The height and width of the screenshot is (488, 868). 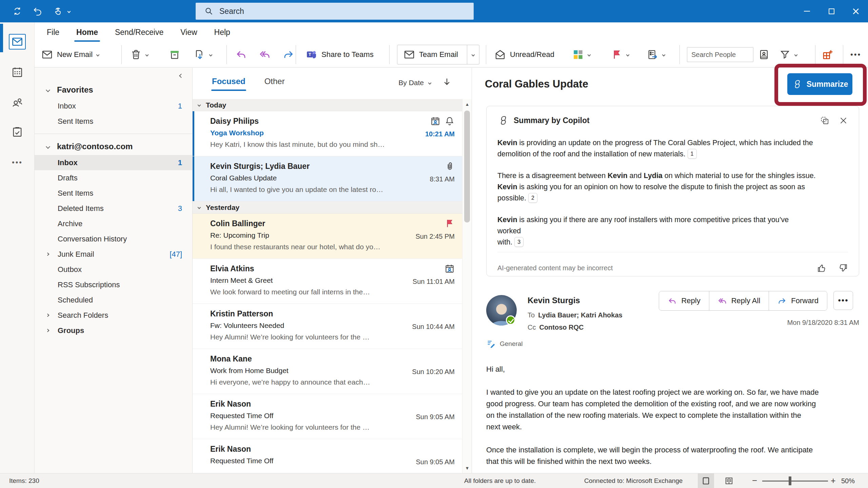 What do you see at coordinates (720, 55) in the screenshot?
I see `search-people-input` at bounding box center [720, 55].